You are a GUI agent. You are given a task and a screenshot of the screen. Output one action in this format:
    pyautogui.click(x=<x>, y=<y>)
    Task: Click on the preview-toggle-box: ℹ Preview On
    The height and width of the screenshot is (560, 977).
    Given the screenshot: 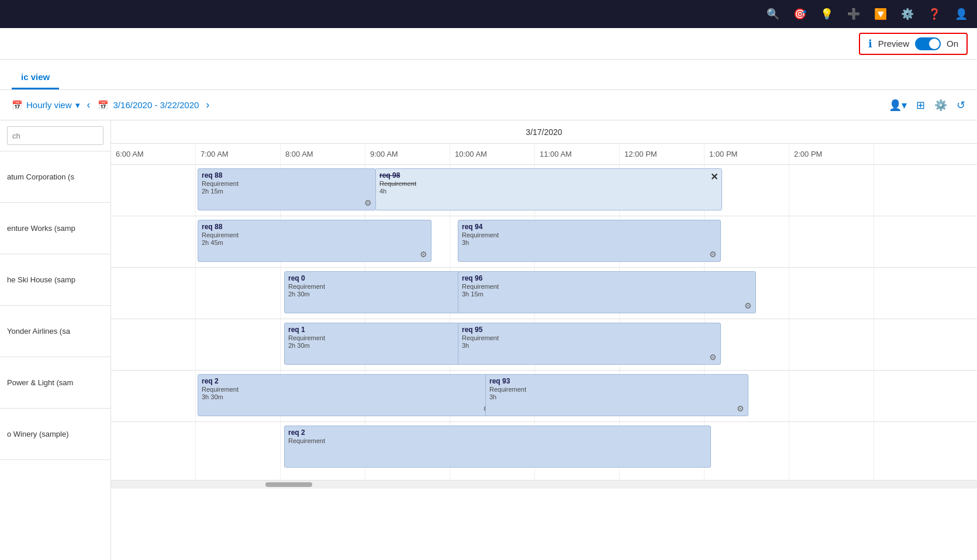 What is the action you would take?
    pyautogui.click(x=913, y=44)
    